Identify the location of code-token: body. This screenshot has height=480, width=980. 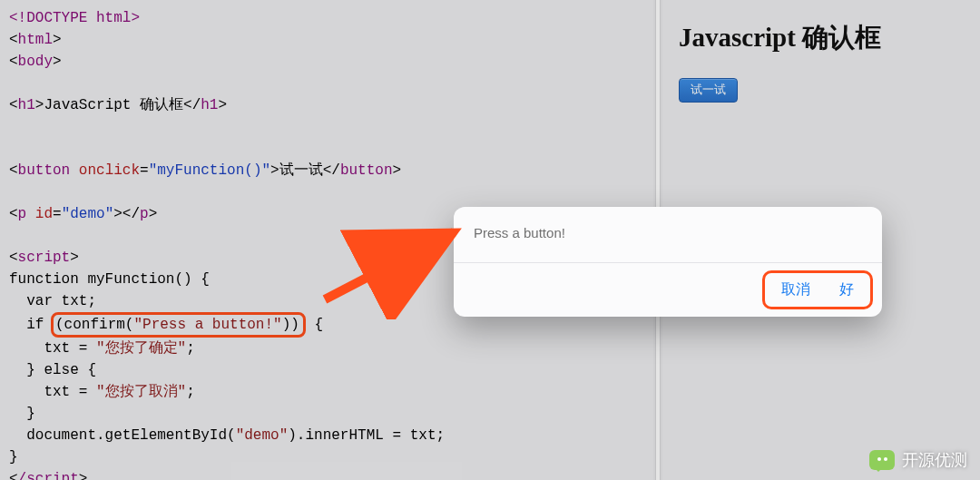
(35, 62).